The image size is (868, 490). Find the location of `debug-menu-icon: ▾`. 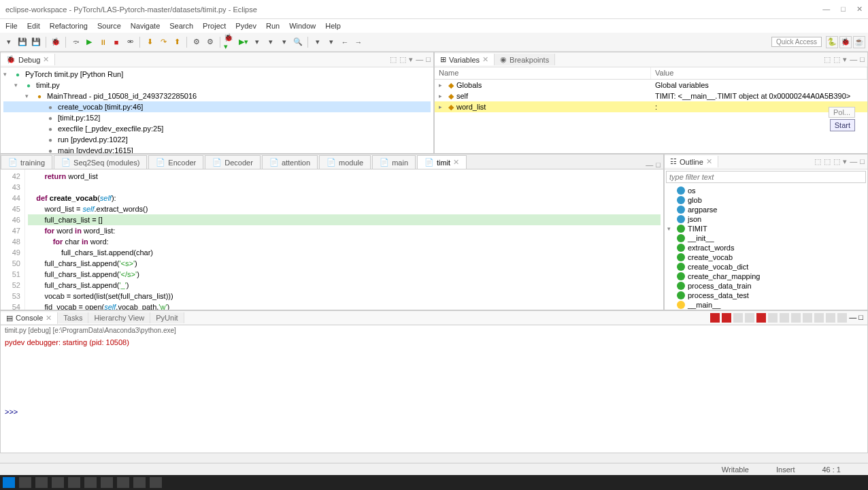

debug-menu-icon: ▾ is located at coordinates (411, 60).